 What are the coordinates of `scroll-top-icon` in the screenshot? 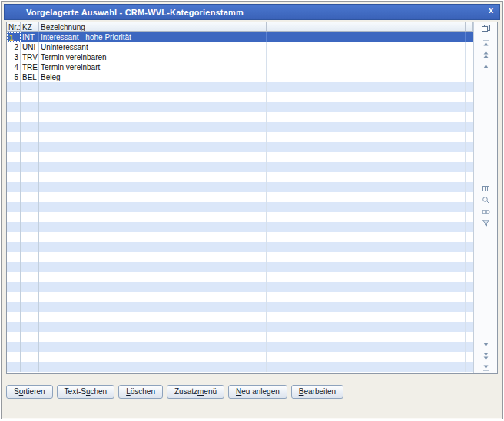 It's located at (486, 43).